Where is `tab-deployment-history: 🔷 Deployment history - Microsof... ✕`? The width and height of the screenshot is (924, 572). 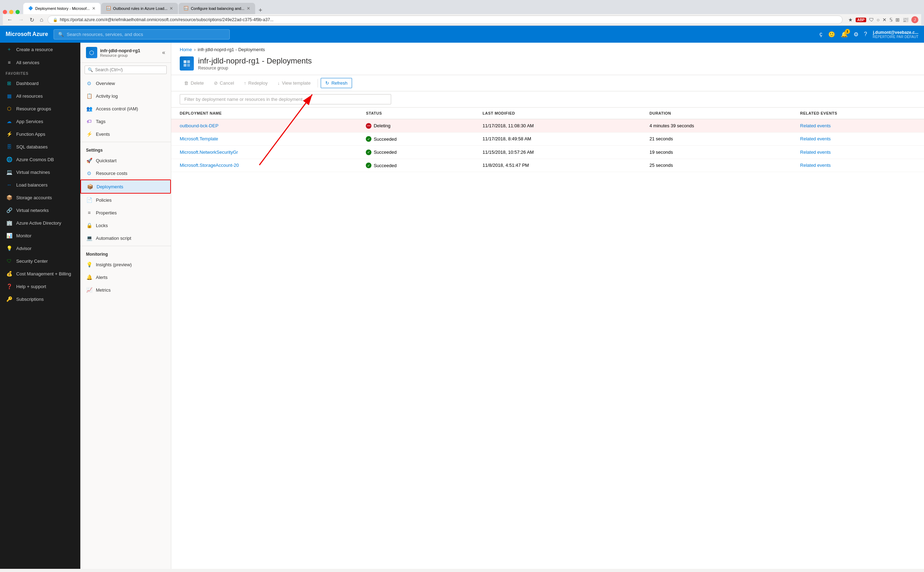
tab-deployment-history: 🔷 Deployment history - Microsof... ✕ is located at coordinates (62, 8).